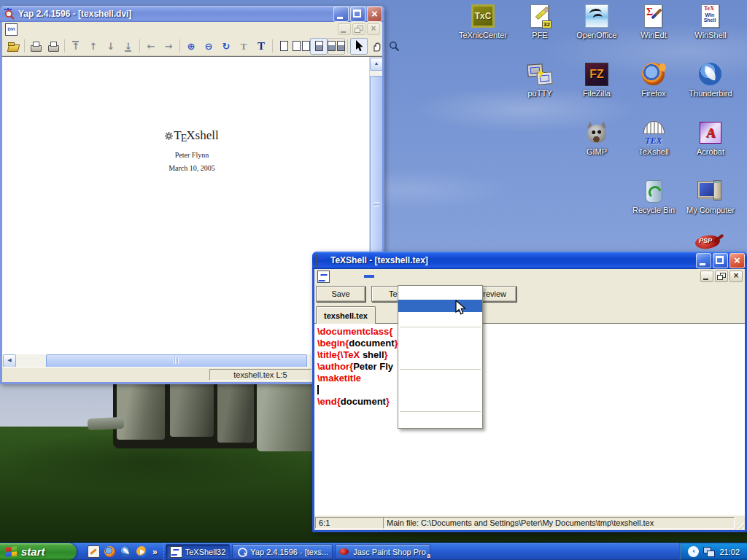  Describe the element at coordinates (244, 47) in the screenshot. I see `text-ruler-icon: T` at that location.